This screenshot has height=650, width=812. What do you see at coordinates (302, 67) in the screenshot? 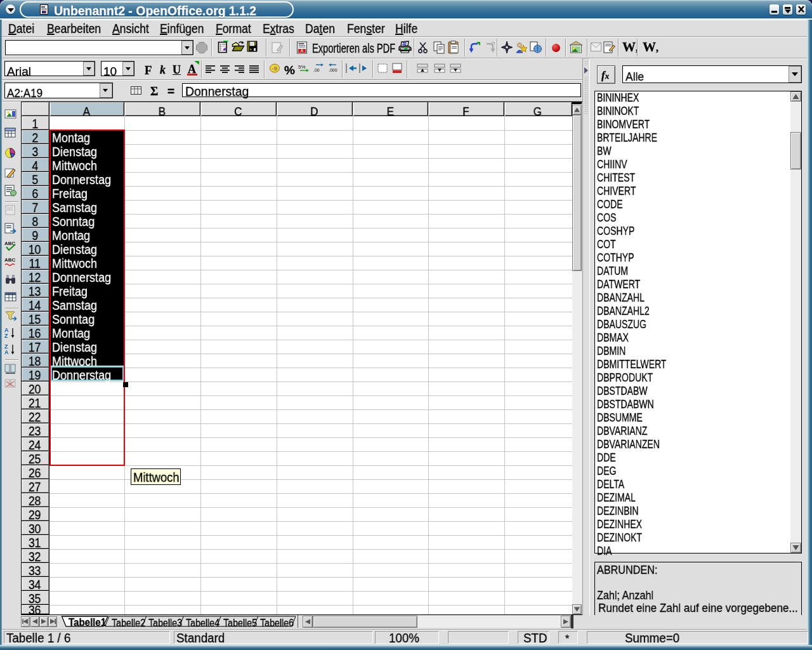
I see `svg-text: 5%` at bounding box center [302, 67].